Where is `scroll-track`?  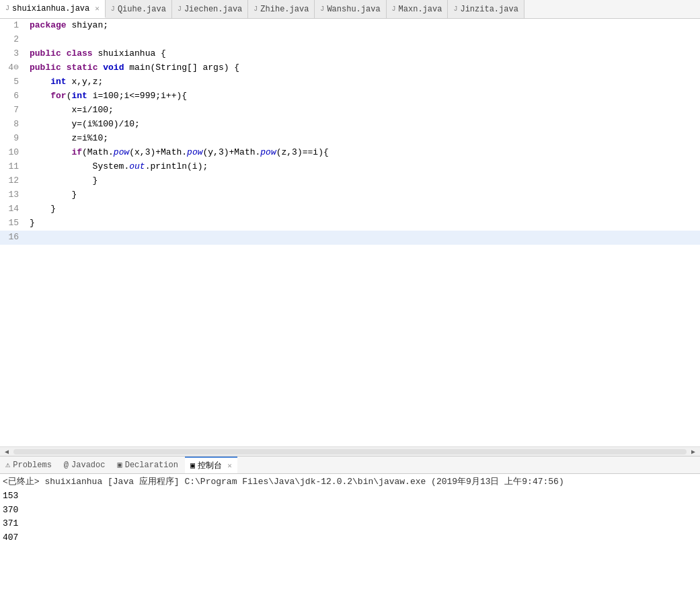
scroll-track is located at coordinates (350, 452).